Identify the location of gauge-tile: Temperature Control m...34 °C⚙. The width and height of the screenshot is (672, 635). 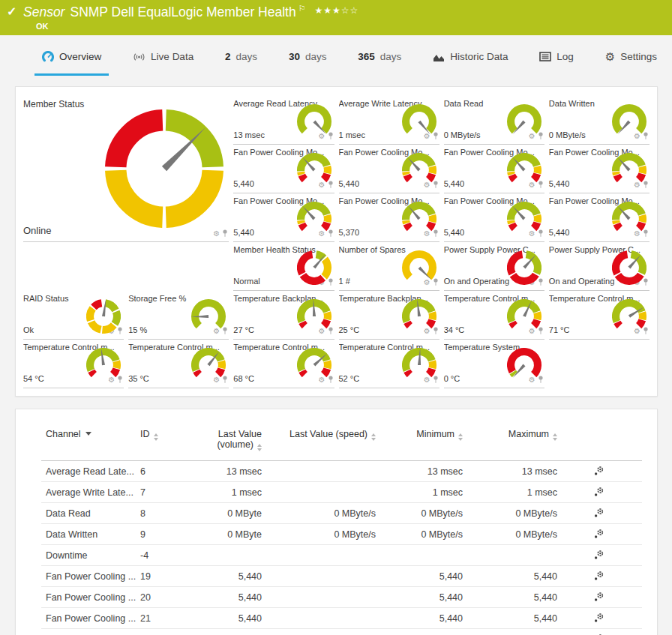
(494, 315).